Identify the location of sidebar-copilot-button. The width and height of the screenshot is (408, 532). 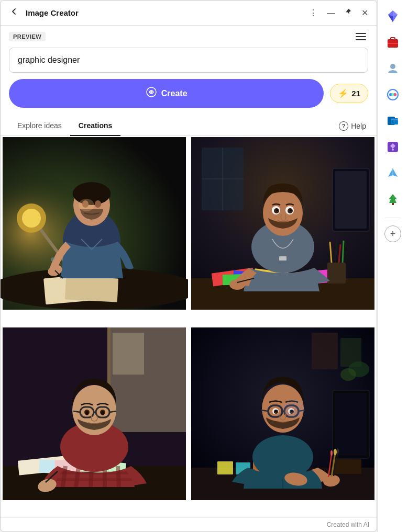
(393, 96).